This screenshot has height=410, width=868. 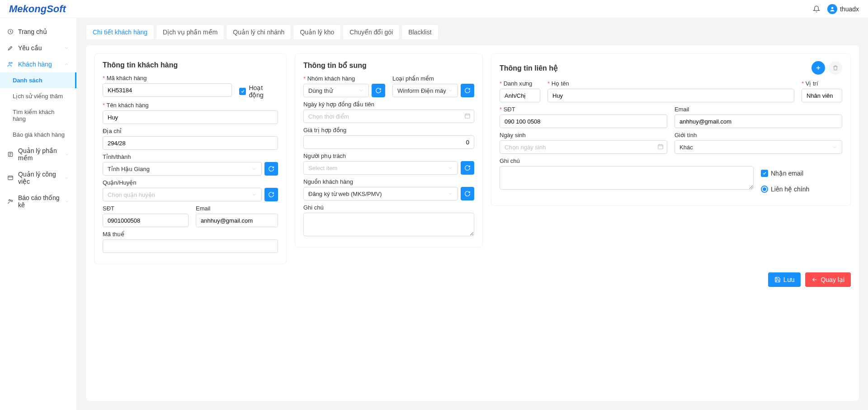 What do you see at coordinates (336, 91) in the screenshot?
I see `customer-group-select: Dùng thử` at bounding box center [336, 91].